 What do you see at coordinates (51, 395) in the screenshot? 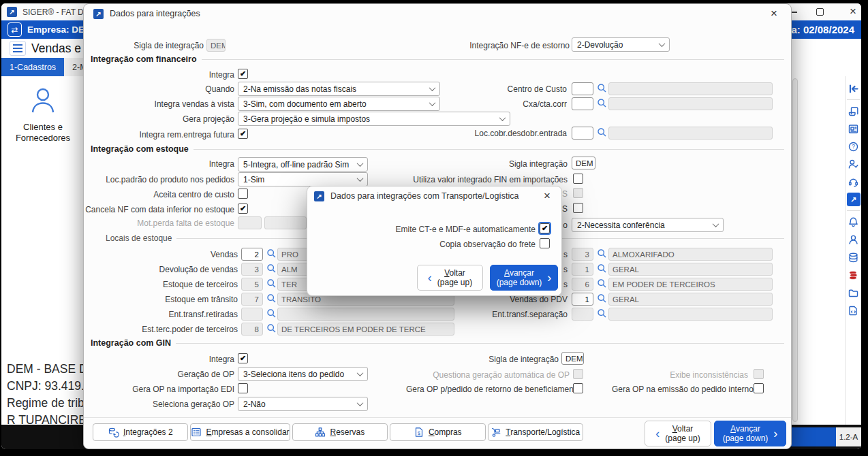
I see `company-info: DEM - BASE DE CNPJ: 93.419.3 Regime de t…` at bounding box center [51, 395].